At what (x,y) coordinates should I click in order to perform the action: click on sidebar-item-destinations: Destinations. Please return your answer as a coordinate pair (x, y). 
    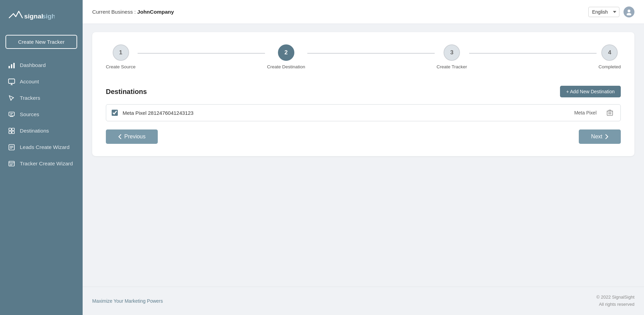
    Looking at the image, I should click on (41, 131).